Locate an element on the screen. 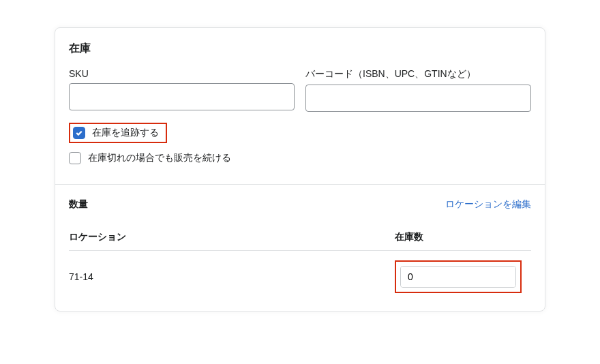 Image resolution: width=600 pixels, height=364 pixels. oversell-checkbox is located at coordinates (75, 158).